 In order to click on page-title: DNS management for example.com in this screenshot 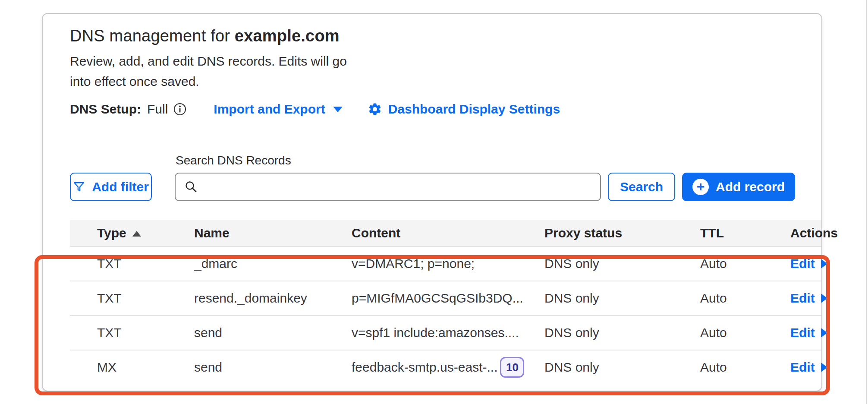, I will do `click(446, 36)`.